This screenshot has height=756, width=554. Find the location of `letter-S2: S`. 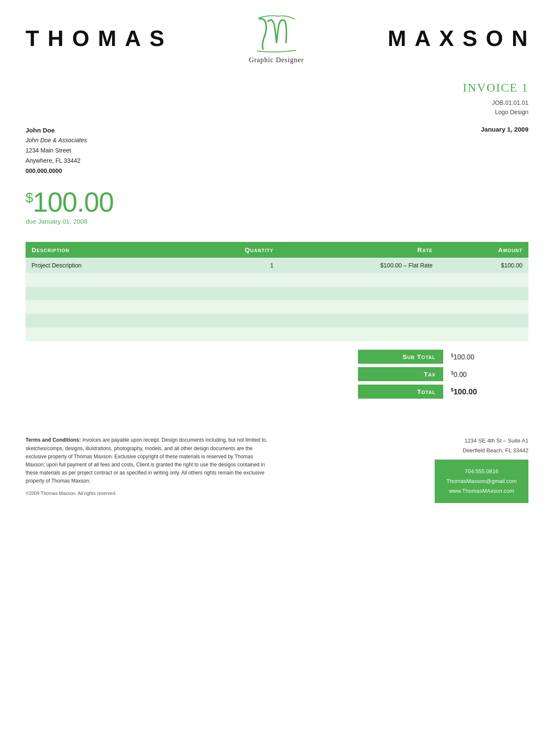

letter-S2: S is located at coordinates (470, 38).